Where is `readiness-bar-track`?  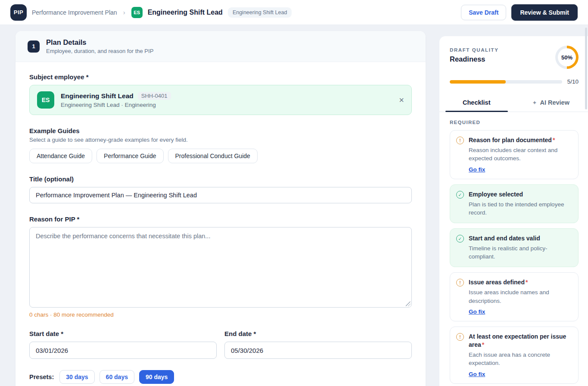 readiness-bar-track is located at coordinates (506, 82).